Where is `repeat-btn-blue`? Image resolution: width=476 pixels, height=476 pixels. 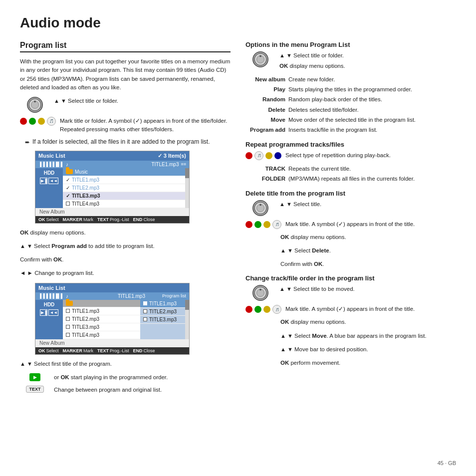 repeat-btn-blue is located at coordinates (278, 156).